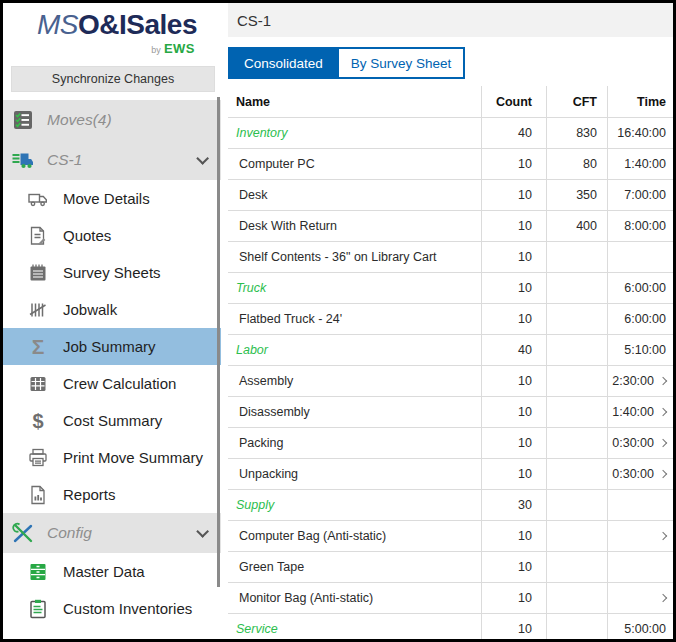 The height and width of the screenshot is (642, 676). What do you see at coordinates (23, 533) in the screenshot?
I see `tools-icon` at bounding box center [23, 533].